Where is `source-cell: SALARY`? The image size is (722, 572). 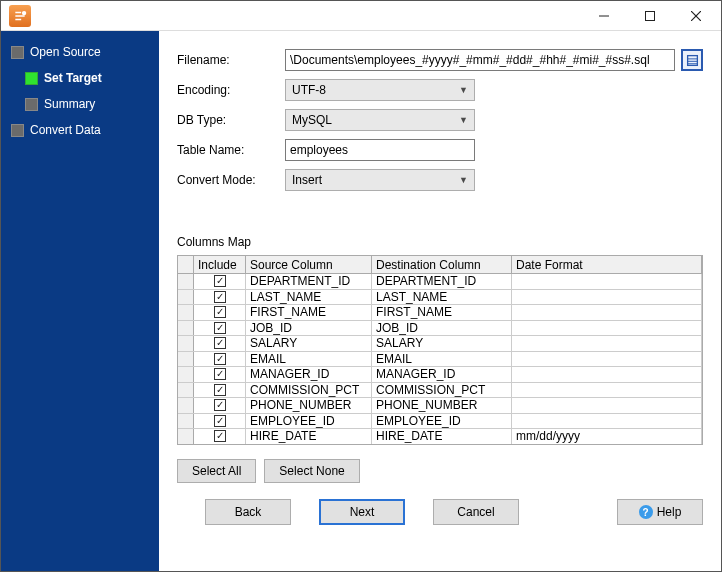 source-cell: SALARY is located at coordinates (309, 344).